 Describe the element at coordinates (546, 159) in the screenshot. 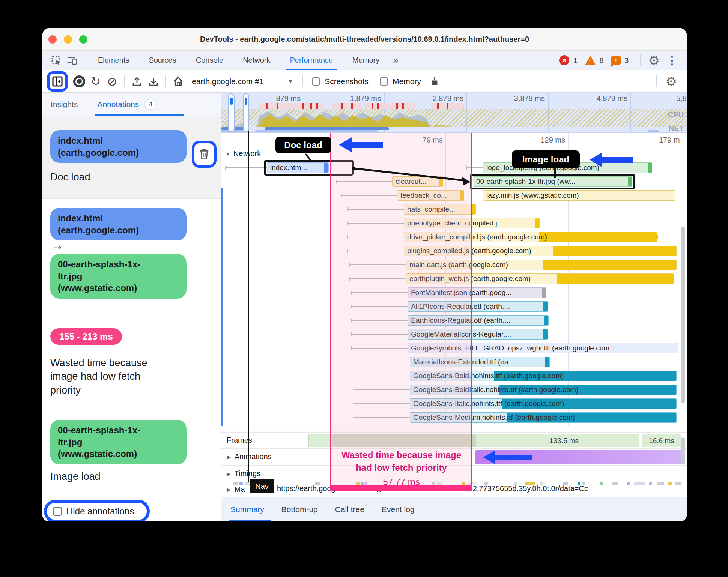

I see `image-load-annotation-tooltip: Image load` at that location.